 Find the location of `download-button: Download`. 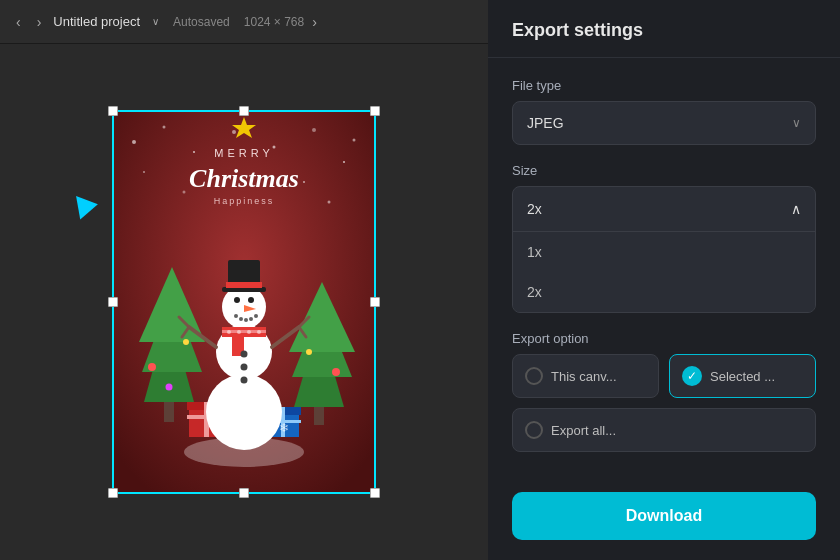

download-button: Download is located at coordinates (664, 516).